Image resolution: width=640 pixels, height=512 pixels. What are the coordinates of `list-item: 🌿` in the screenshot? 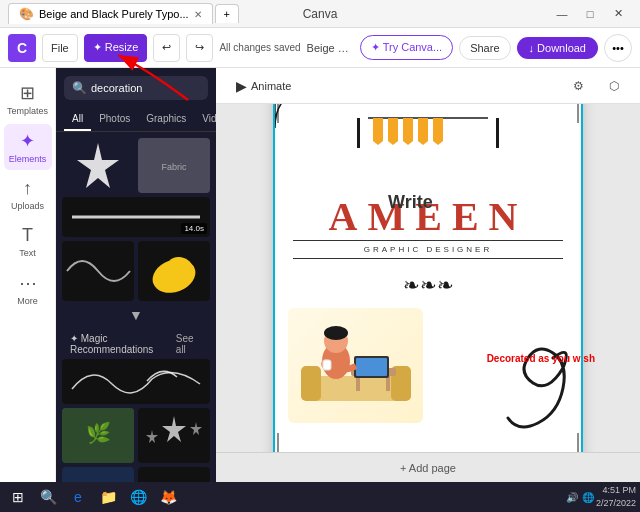 It's located at (98, 436).